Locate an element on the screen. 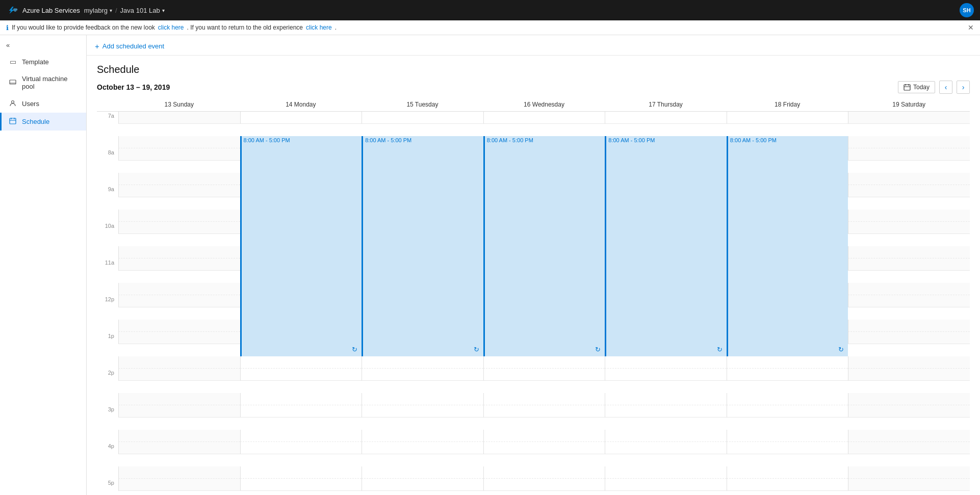 The image size is (980, 495). add-event-button: + Add scheduled event is located at coordinates (130, 46).